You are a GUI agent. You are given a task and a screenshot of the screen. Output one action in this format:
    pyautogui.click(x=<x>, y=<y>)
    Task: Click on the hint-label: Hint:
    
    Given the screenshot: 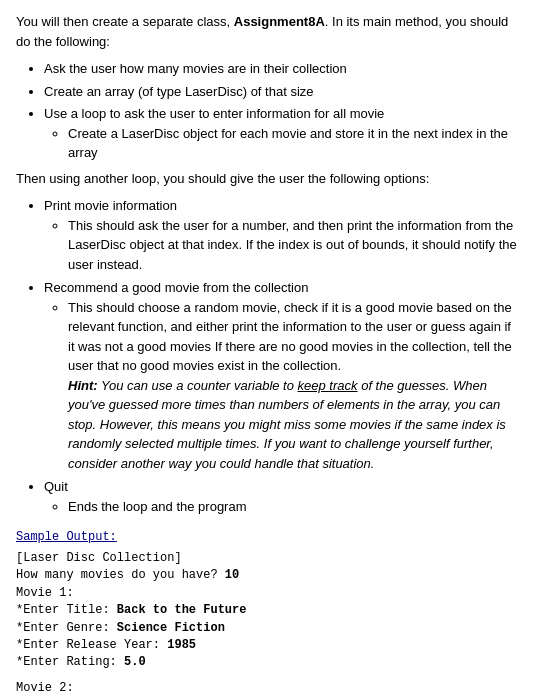 What is the action you would take?
    pyautogui.click(x=83, y=386)
    